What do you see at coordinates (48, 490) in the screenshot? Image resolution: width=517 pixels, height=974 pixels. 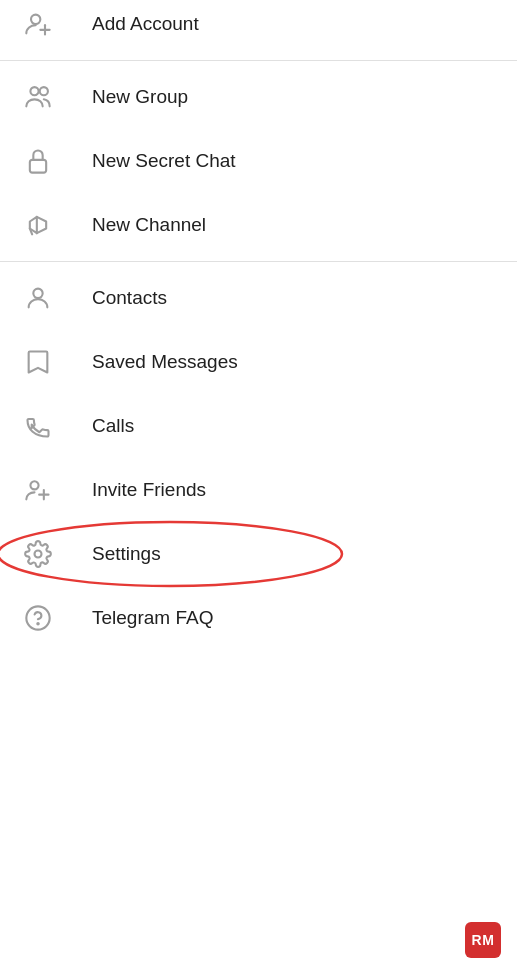 I see `invite-icon` at bounding box center [48, 490].